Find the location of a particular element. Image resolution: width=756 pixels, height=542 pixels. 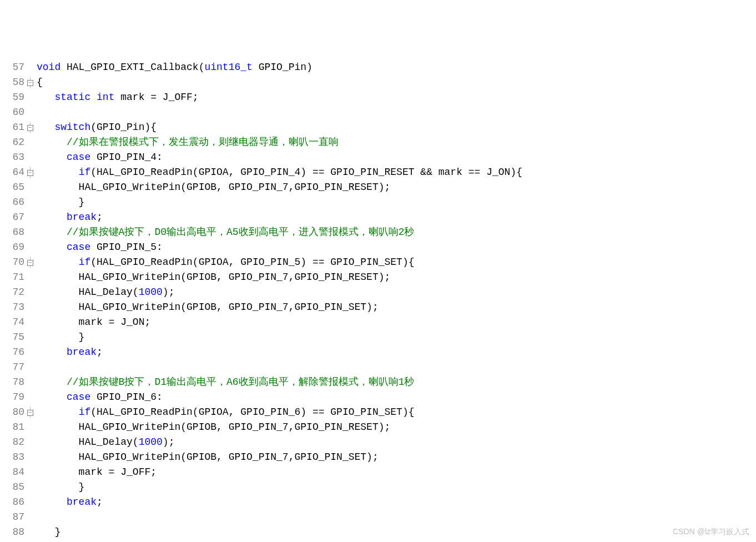

line-number: 62 is located at coordinates (13, 142).